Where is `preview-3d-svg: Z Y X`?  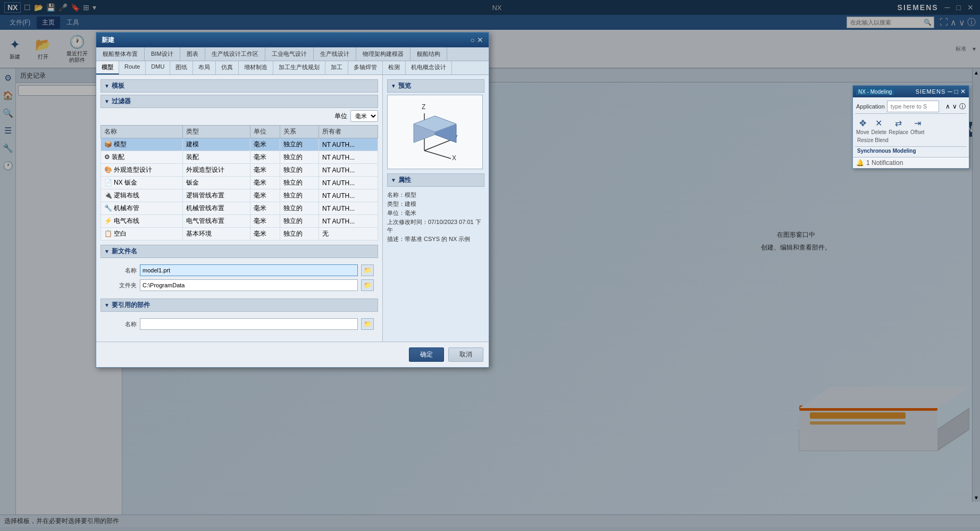
preview-3d-svg: Z Y X is located at coordinates (435, 132).